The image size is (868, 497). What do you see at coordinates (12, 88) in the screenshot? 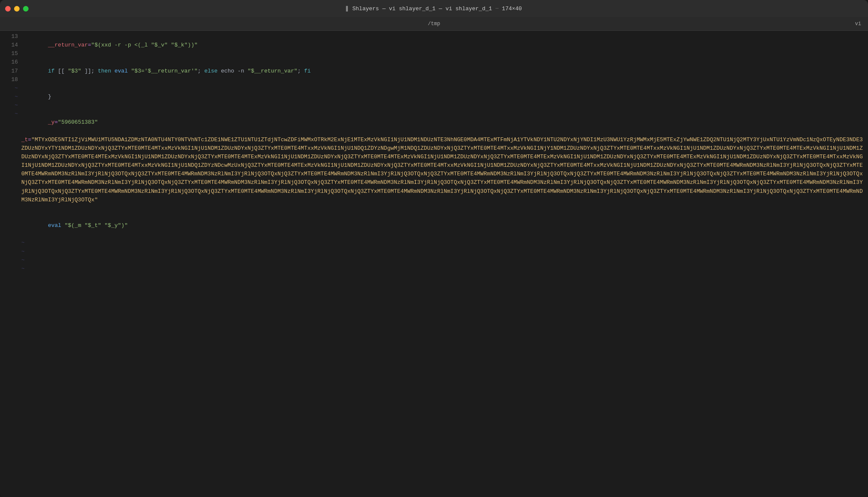
I see `tilde-1: ~` at bounding box center [12, 88].